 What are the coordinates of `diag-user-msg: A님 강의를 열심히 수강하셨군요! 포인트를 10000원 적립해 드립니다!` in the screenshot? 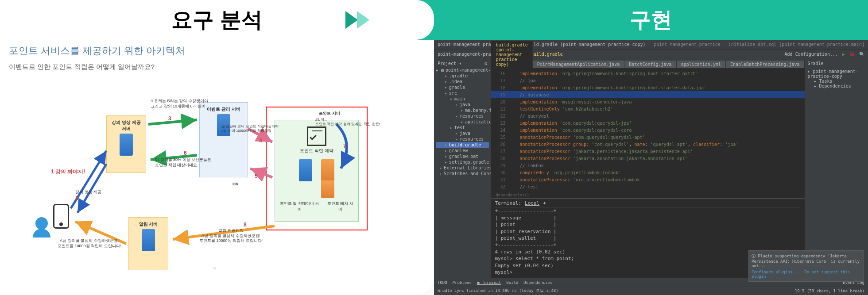 It's located at (89, 243).